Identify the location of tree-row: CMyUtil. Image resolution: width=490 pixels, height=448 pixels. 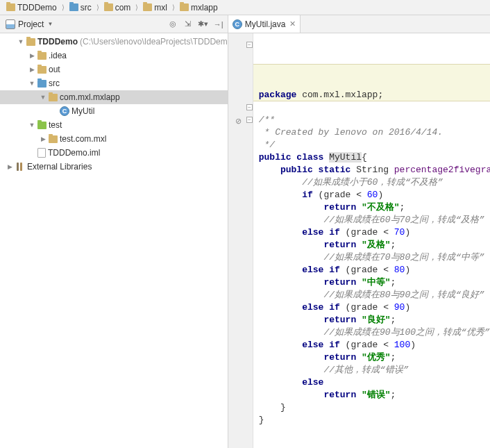
(114, 111).